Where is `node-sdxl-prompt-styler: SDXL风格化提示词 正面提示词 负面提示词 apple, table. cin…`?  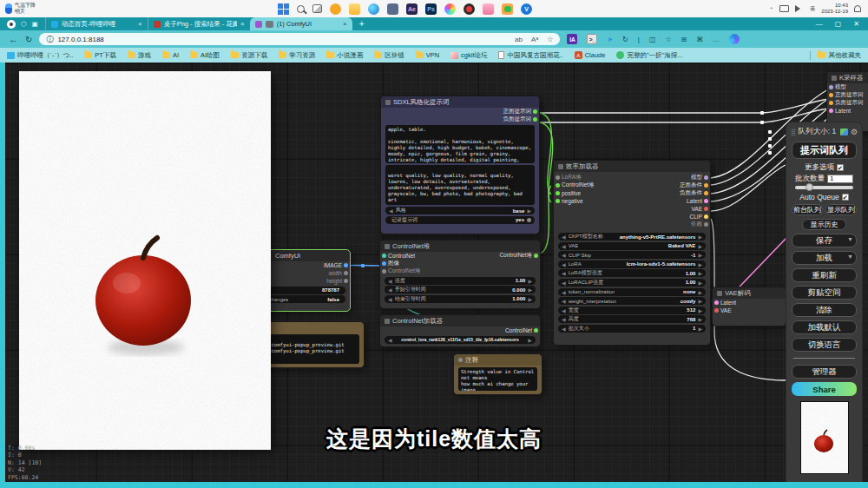
node-sdxl-prompt-styler: SDXL风格化提示词 正面提示词 负面提示词 apple, table. cin… is located at coordinates (460, 165).